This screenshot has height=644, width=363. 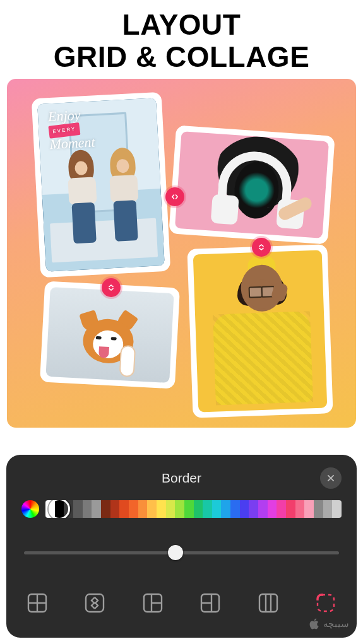 What do you see at coordinates (182, 478) in the screenshot?
I see `panel-title: Border` at bounding box center [182, 478].